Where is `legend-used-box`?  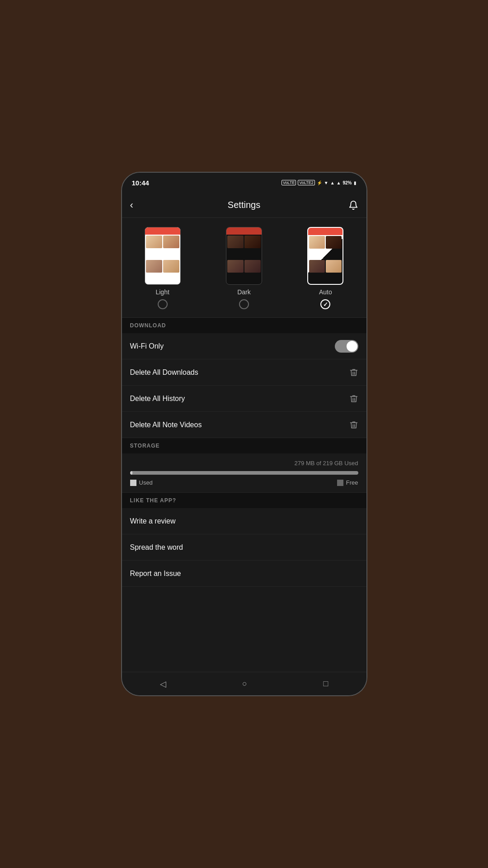 legend-used-box is located at coordinates (133, 483).